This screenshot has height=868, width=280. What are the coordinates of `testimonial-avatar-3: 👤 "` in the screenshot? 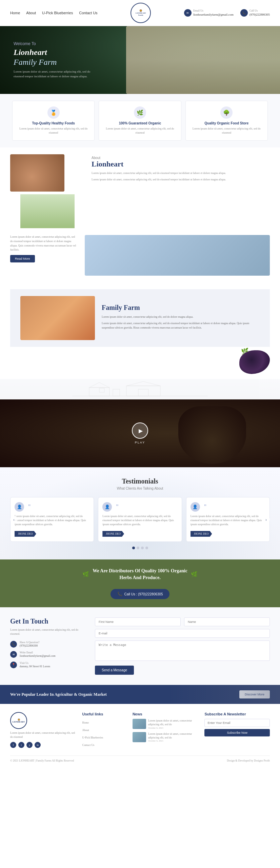 It's located at (228, 507).